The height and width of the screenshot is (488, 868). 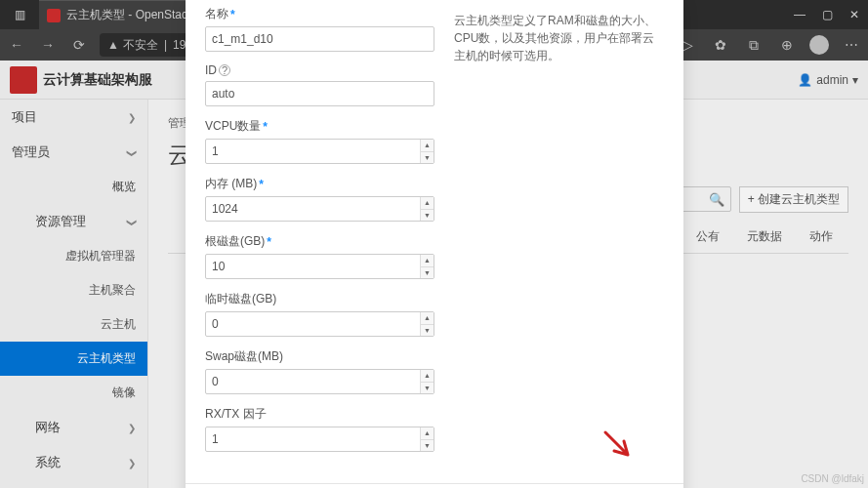 What do you see at coordinates (320, 439) in the screenshot?
I see `input-rxtx` at bounding box center [320, 439].